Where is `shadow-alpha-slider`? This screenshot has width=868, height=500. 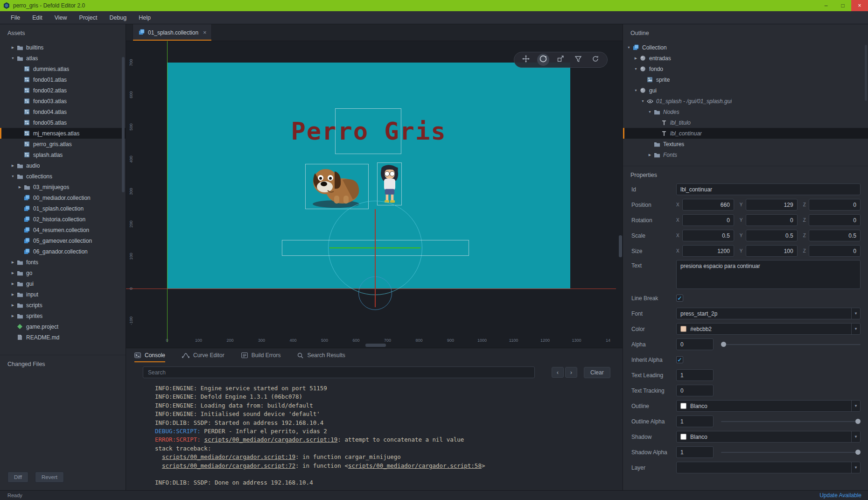
shadow-alpha-slider is located at coordinates (791, 452).